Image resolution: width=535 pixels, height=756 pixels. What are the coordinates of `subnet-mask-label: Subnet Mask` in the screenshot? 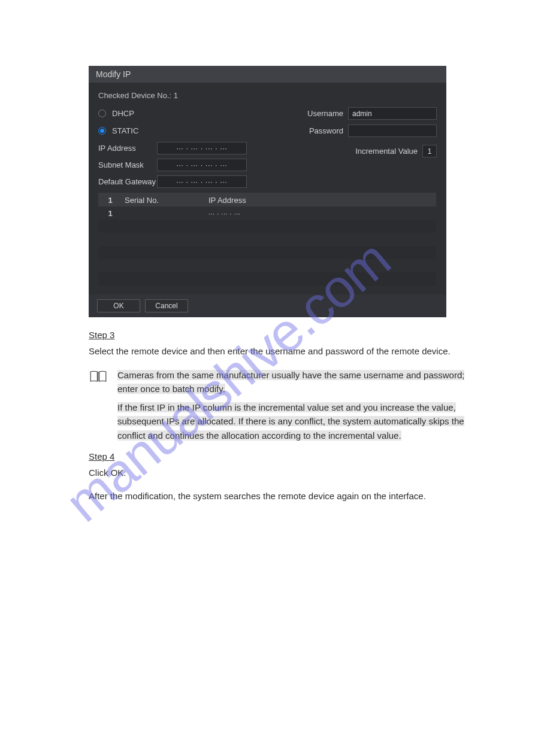 It's located at (128, 165).